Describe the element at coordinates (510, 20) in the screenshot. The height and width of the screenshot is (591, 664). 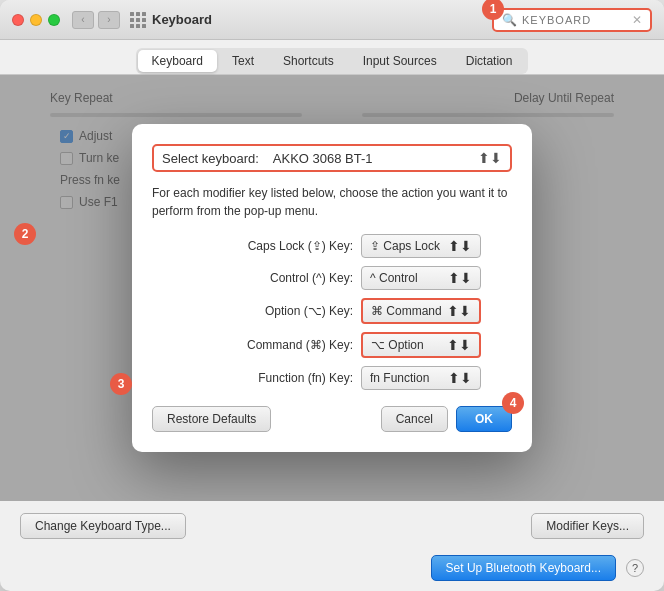
I see `search-icon: 🔍` at that location.